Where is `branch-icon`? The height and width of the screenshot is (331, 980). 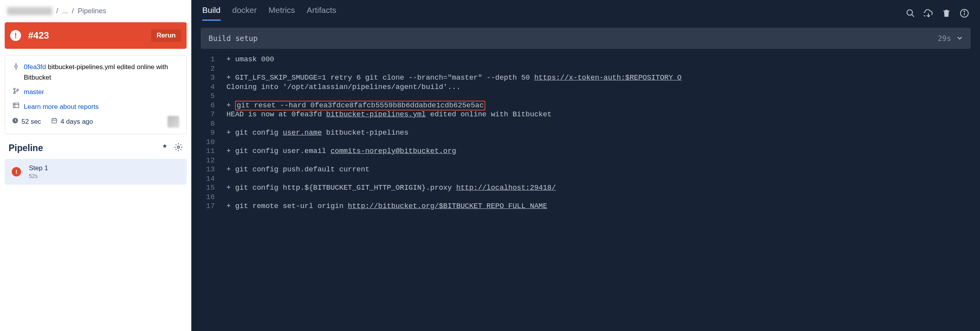
branch-icon is located at coordinates (16, 91).